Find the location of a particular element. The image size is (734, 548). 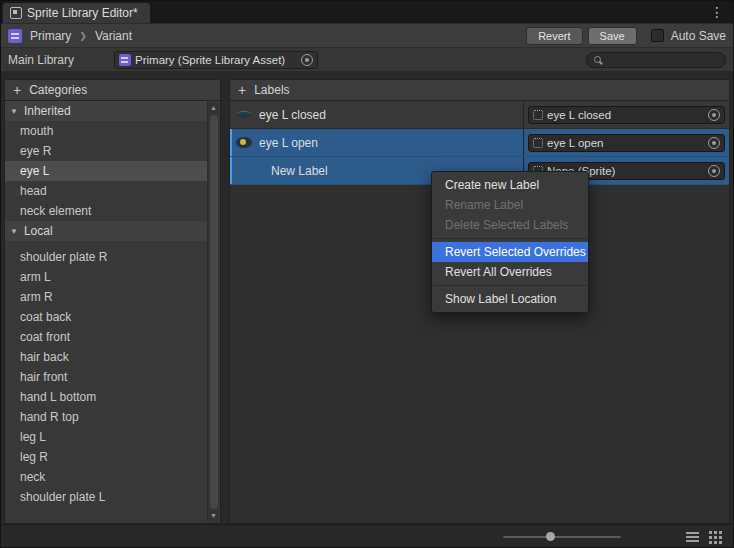

scroll-up-icon: ▲ is located at coordinates (214, 108).